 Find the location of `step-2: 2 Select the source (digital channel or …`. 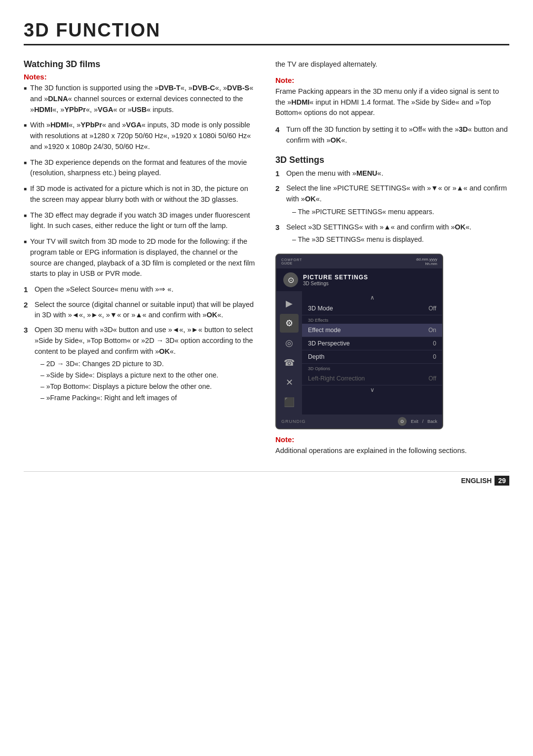

step-2: 2 Select the source (digital channel or … is located at coordinates (141, 310).